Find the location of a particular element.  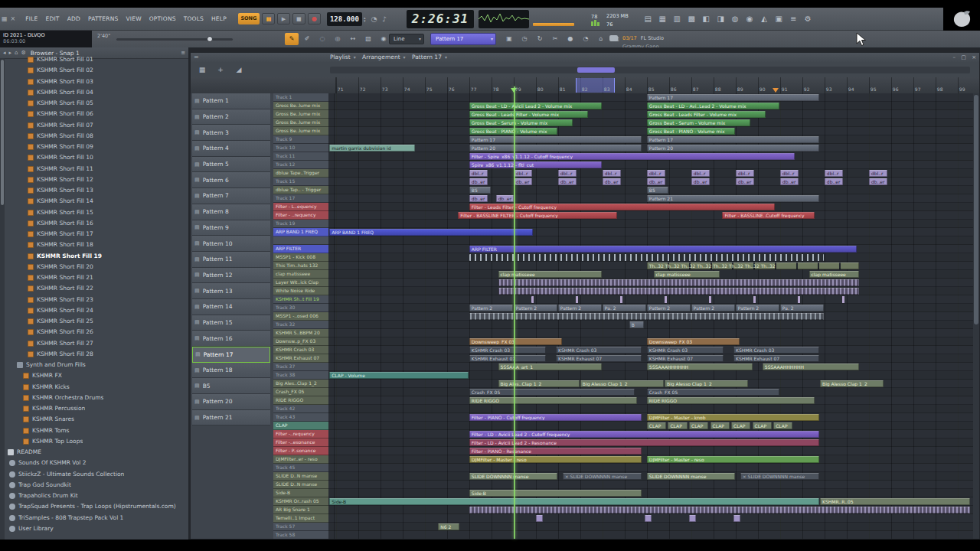

song-mode-button: SONG is located at coordinates (249, 18).